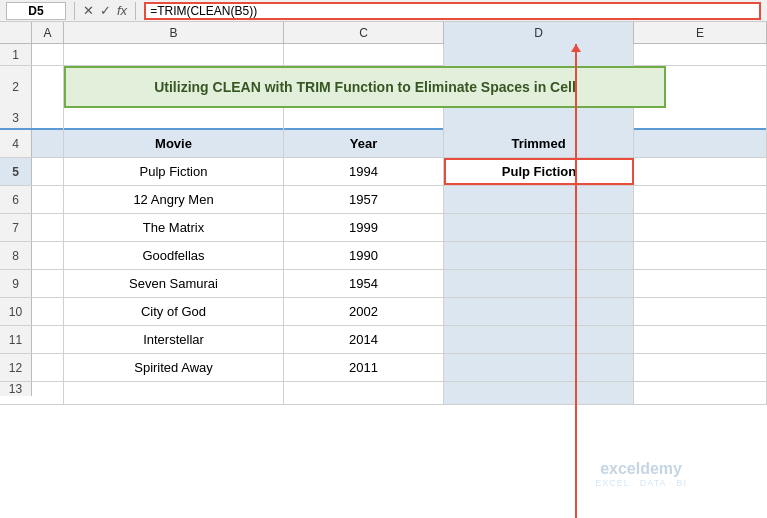 The width and height of the screenshot is (767, 518). What do you see at coordinates (122, 10) in the screenshot?
I see `function-icon: fx` at bounding box center [122, 10].